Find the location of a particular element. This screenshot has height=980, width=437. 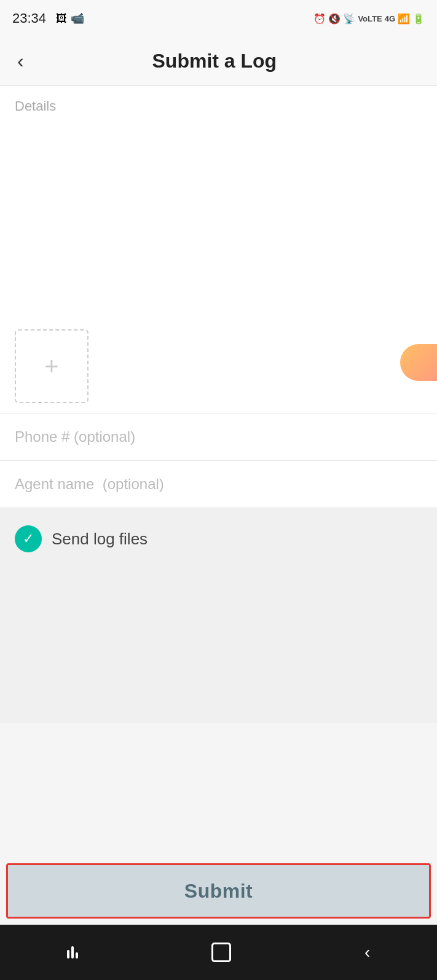

volte-icon: VoLTE is located at coordinates (370, 18).